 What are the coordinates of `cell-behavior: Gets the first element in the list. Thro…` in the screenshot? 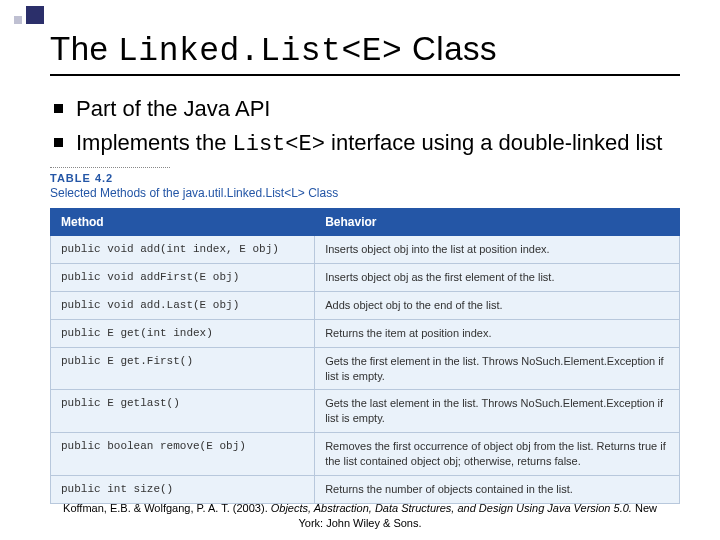 It's located at (498, 368).